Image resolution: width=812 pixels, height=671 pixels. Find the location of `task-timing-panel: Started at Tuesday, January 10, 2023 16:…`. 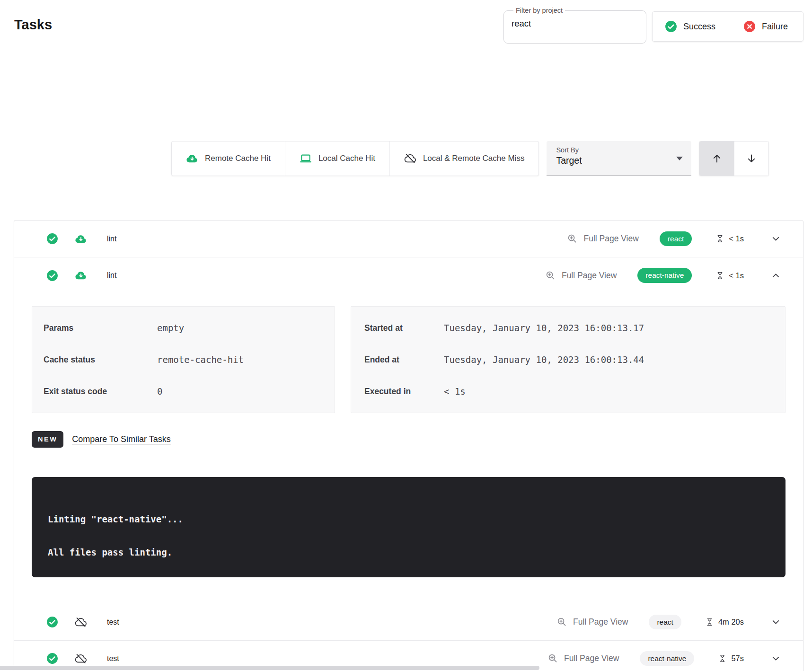

task-timing-panel: Started at Tuesday, January 10, 2023 16:… is located at coordinates (568, 360).